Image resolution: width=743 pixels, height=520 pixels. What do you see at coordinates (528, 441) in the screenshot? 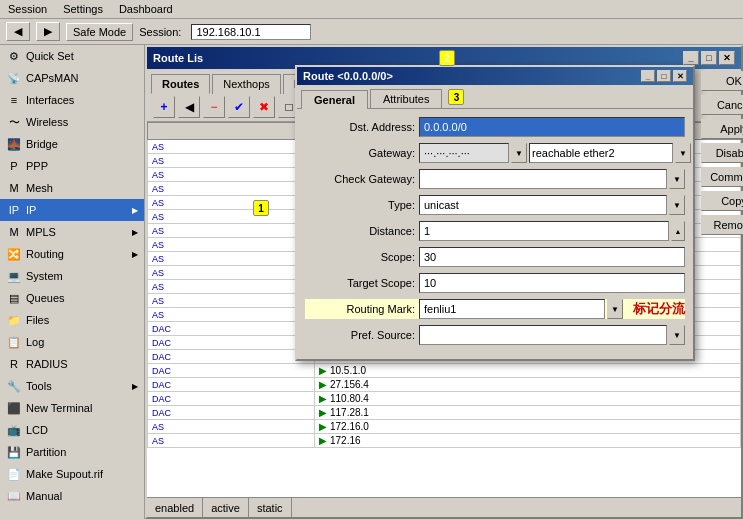
I see `row-dst: ▶ 172.16` at bounding box center [528, 441].